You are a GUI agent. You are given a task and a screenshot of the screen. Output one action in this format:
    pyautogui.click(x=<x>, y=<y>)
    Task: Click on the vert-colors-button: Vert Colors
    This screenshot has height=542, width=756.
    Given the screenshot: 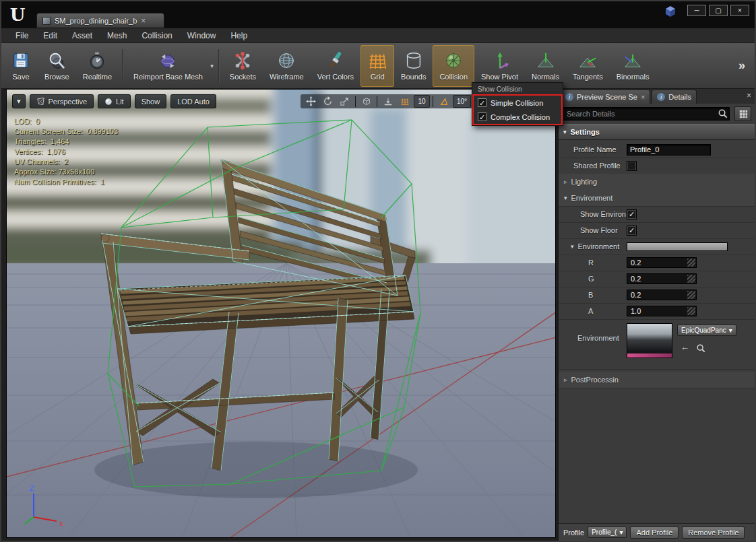 What is the action you would take?
    pyautogui.click(x=336, y=66)
    